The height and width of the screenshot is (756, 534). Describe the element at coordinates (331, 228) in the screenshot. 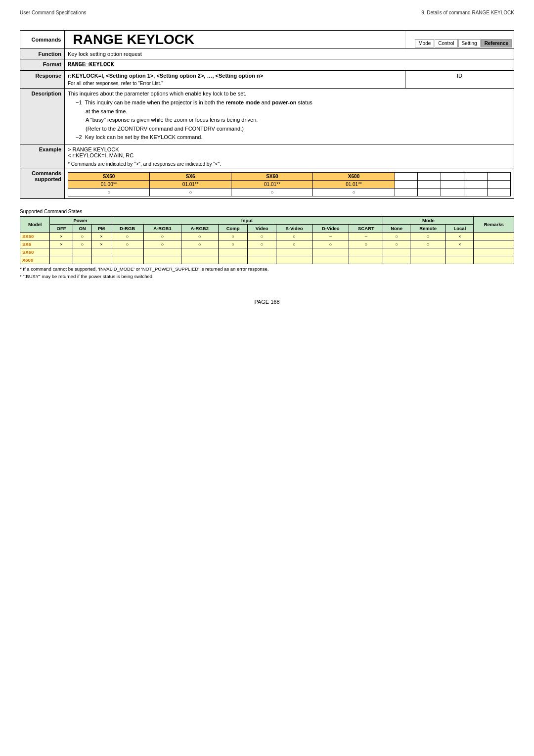

I see `bt-dvideo-header: D-Video` at that location.